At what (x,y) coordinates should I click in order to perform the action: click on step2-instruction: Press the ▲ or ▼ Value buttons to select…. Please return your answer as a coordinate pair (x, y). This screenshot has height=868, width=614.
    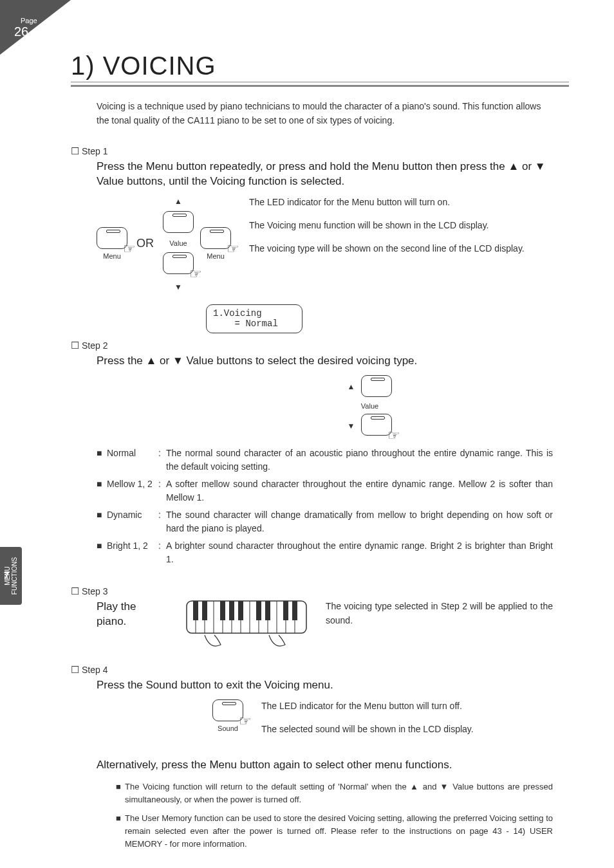
    Looking at the image, I should click on (324, 362).